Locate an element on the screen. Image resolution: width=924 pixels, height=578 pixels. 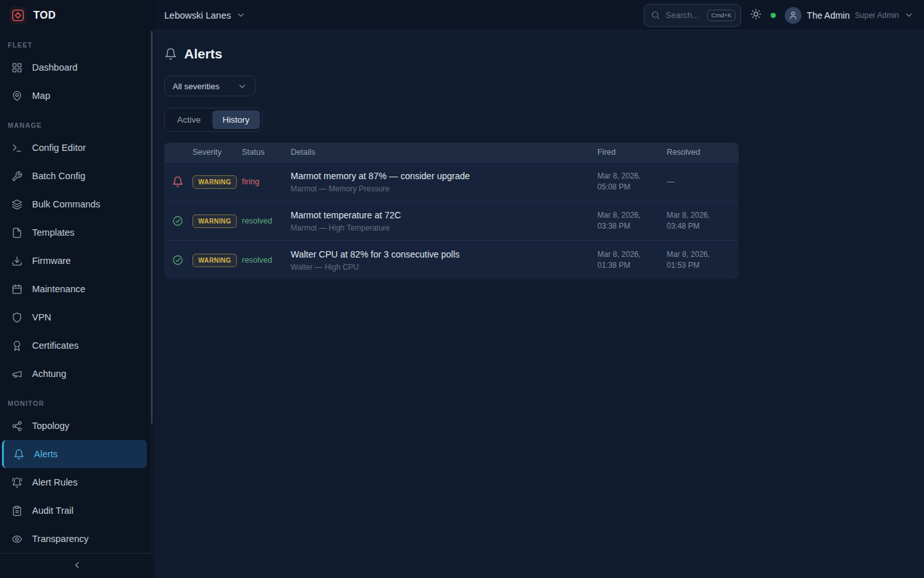
eye-icon is located at coordinates (17, 539).